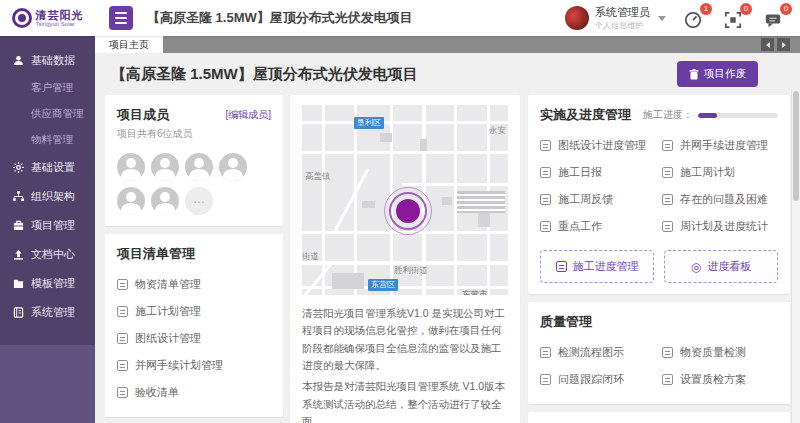  What do you see at coordinates (616, 18) in the screenshot?
I see `user-menu: 系统管理员 个人信息维护` at bounding box center [616, 18].